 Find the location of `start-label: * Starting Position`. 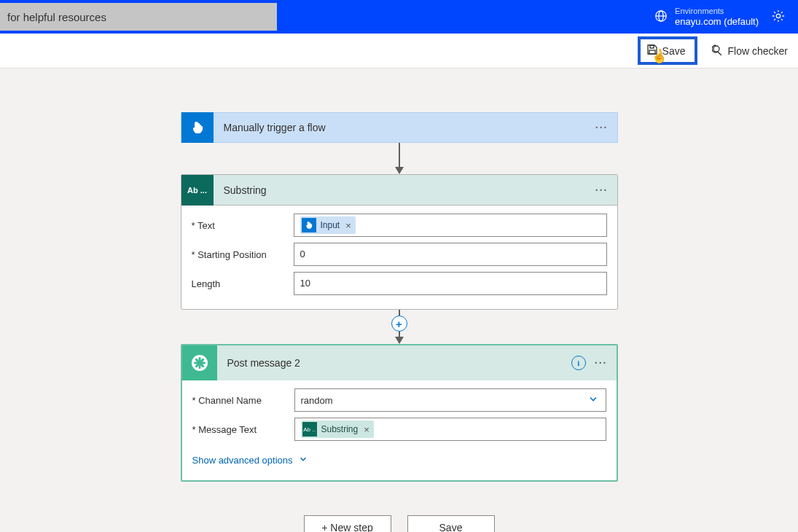

start-label: * Starting Position is located at coordinates (243, 255).